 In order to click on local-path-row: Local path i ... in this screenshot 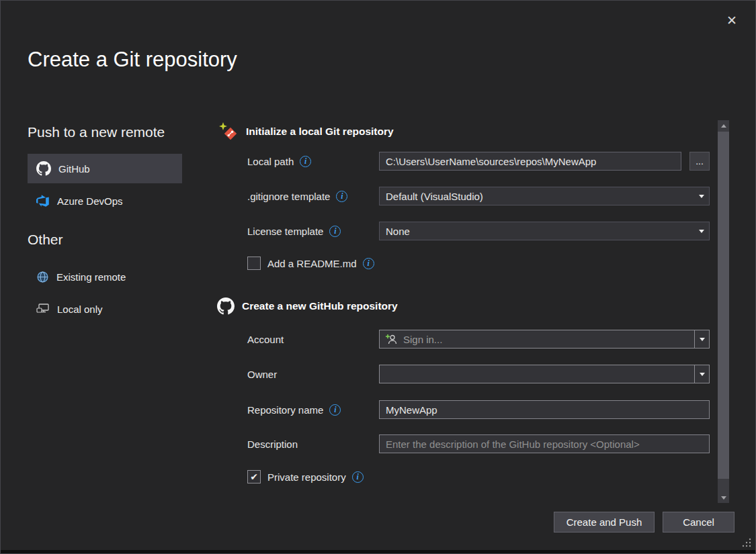, I will do `click(478, 161)`.